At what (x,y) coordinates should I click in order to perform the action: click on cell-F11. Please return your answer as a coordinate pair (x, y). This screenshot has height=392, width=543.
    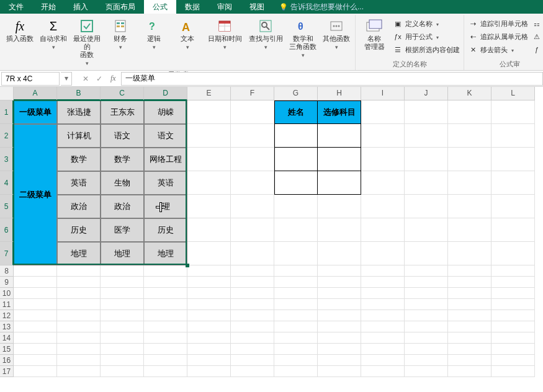
    Looking at the image, I should click on (253, 305).